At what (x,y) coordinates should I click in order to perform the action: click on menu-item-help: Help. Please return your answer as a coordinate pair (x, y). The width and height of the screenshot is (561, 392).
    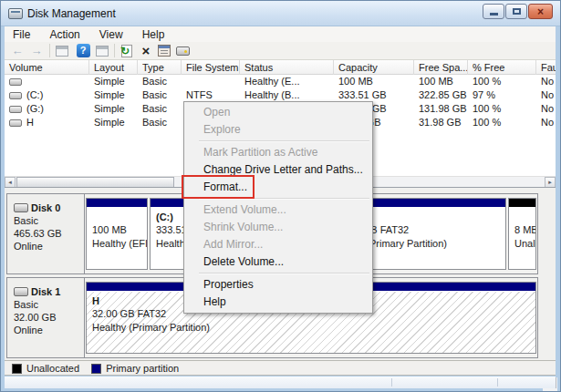
    Looking at the image, I should click on (278, 303).